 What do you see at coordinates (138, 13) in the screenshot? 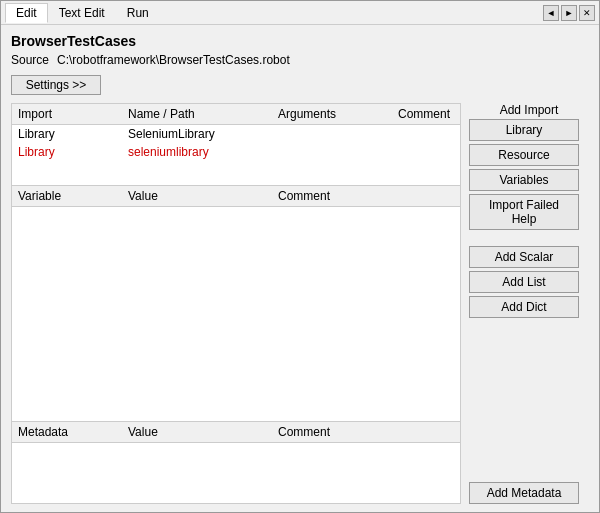
I see `menu-tab-run: Run` at bounding box center [138, 13].